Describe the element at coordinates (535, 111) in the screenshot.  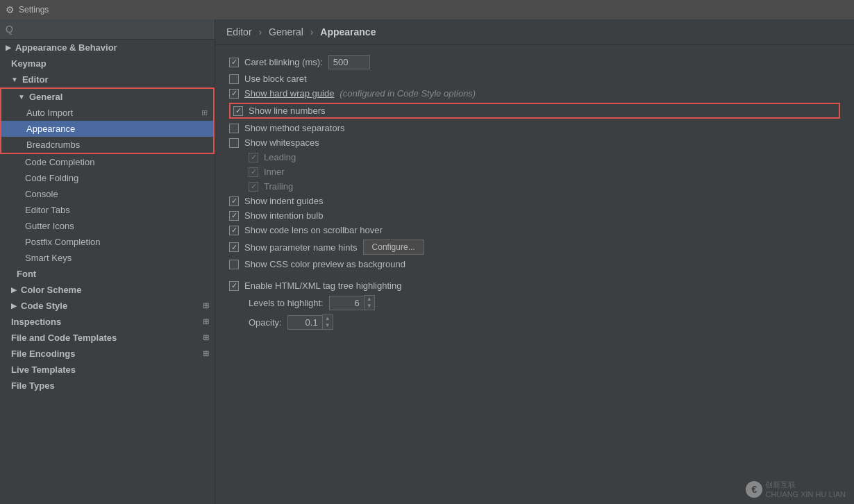
I see `show-line-numbers-row: Show line numbers` at that location.